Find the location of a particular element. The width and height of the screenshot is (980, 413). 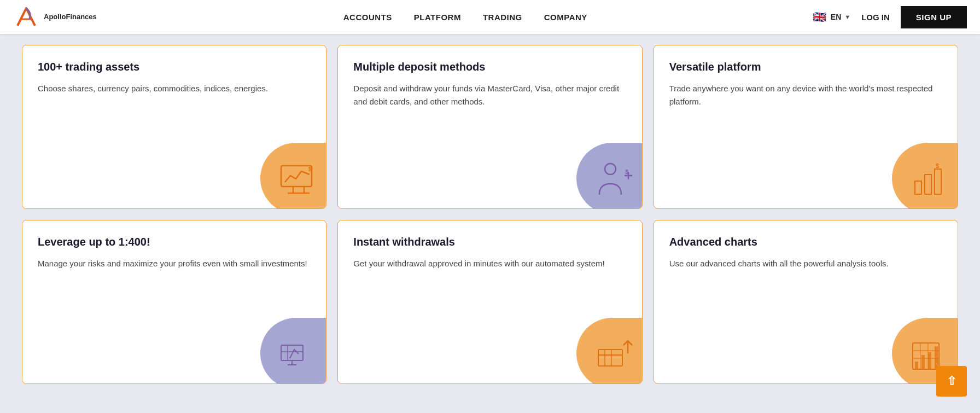

nav-link-trading: TRADING is located at coordinates (503, 18).